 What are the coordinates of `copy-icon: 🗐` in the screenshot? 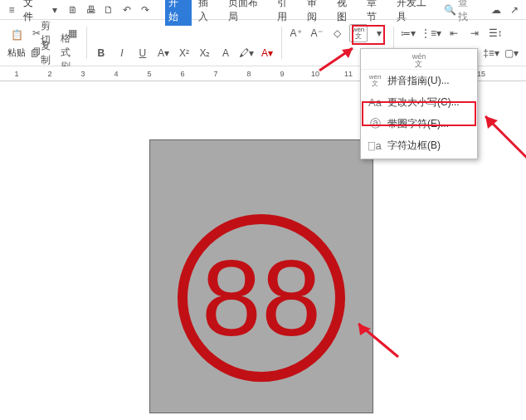 It's located at (36, 53).